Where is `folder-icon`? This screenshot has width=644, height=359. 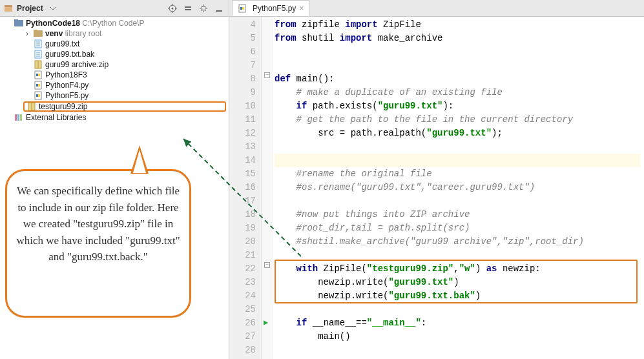 folder-icon is located at coordinates (19, 23).